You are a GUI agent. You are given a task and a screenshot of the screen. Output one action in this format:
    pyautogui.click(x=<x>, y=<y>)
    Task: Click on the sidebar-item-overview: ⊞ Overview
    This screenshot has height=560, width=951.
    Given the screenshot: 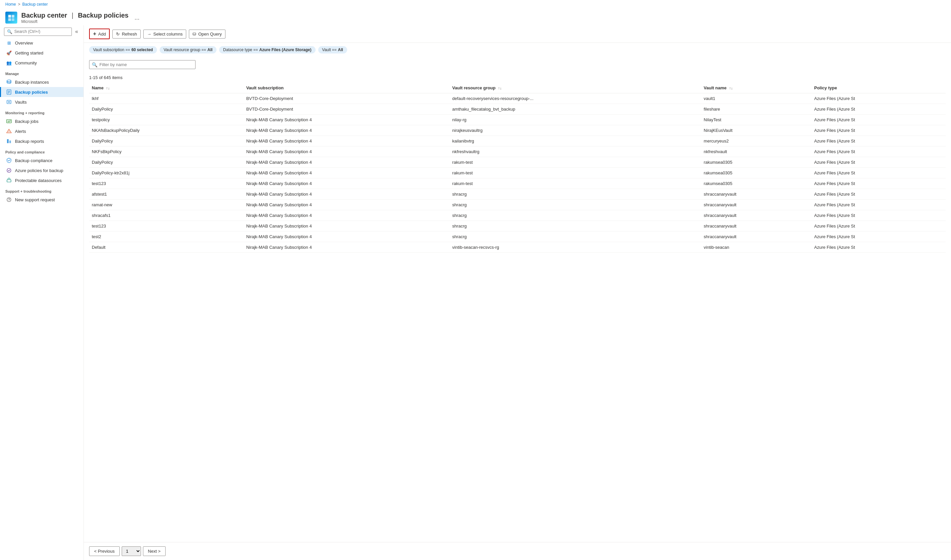 What is the action you would take?
    pyautogui.click(x=42, y=43)
    